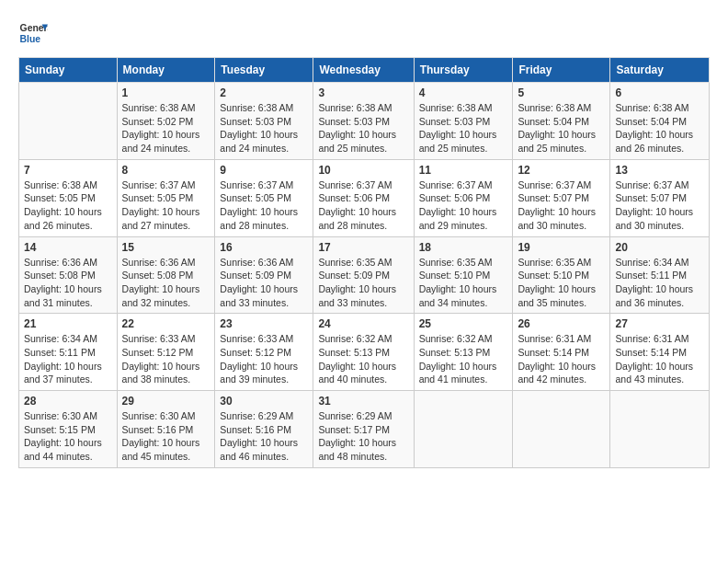  What do you see at coordinates (463, 352) in the screenshot?
I see `calendar-cell: 25Sunrise: 6:32 AMSunset: 5:13 PMDayligh…` at bounding box center [463, 352].